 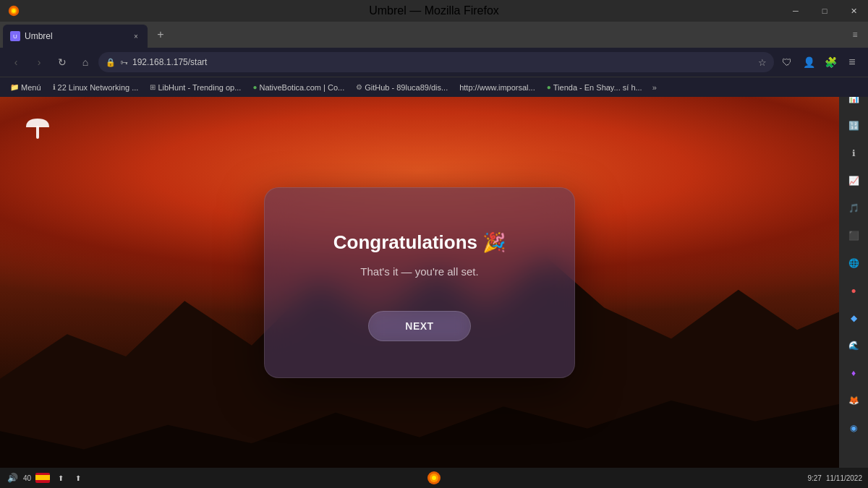 What do you see at coordinates (854, 428) in the screenshot?
I see `sidebar-icon-15: ◉` at bounding box center [854, 428].